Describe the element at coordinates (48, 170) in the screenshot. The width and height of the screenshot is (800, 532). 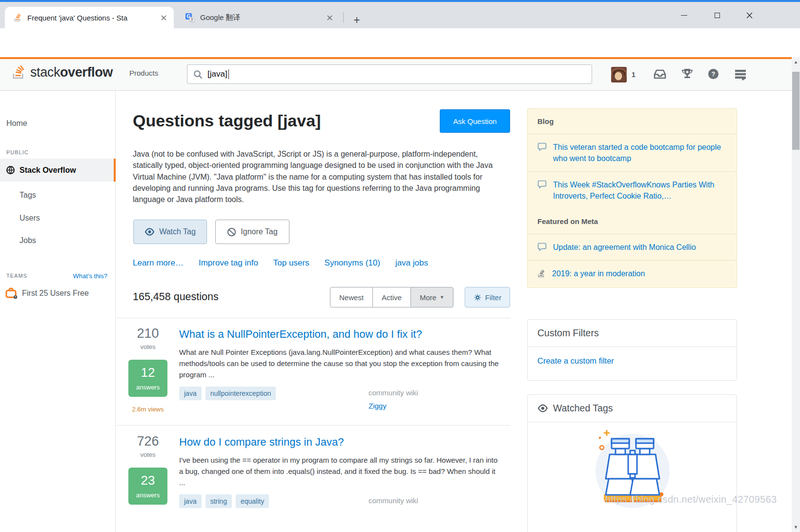
I see `sidebar-item-label: Stack Overflow` at that location.